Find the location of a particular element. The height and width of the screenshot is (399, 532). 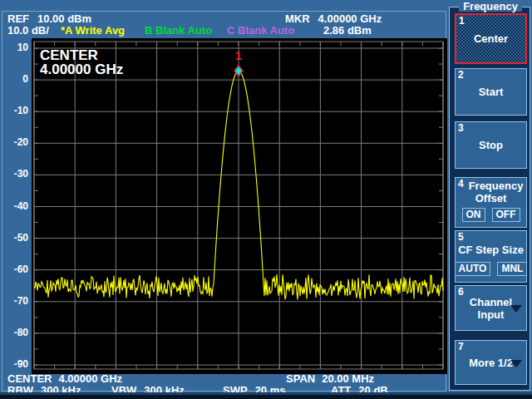

softkey-number: 4 is located at coordinates (461, 185).